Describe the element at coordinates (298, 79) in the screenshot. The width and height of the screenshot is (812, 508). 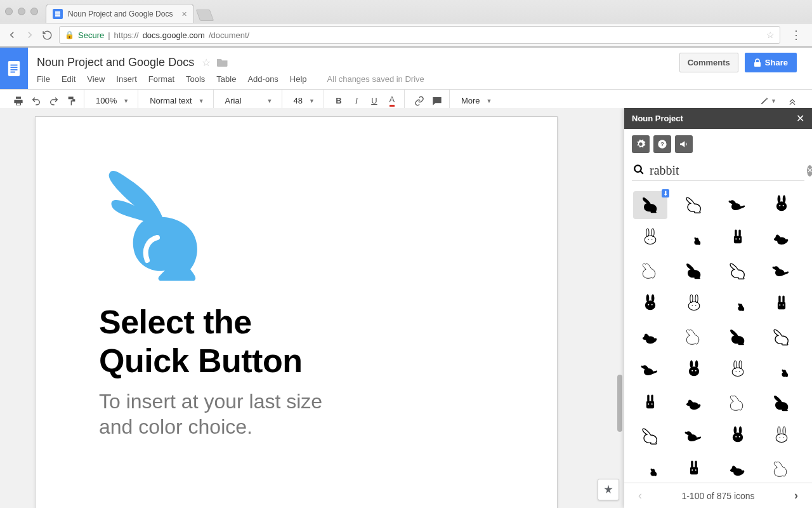
I see `menu-help: Help` at that location.